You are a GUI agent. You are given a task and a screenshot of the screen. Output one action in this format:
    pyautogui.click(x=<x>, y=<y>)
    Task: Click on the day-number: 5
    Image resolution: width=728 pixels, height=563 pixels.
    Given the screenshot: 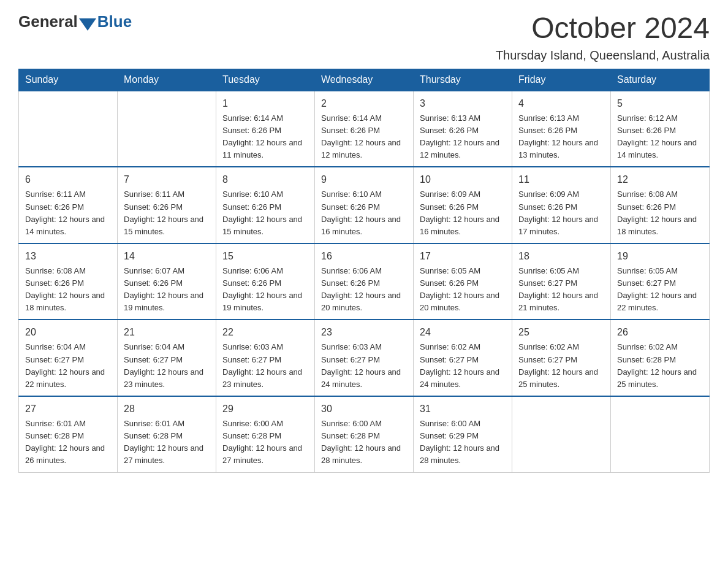 What is the action you would take?
    pyautogui.click(x=660, y=104)
    